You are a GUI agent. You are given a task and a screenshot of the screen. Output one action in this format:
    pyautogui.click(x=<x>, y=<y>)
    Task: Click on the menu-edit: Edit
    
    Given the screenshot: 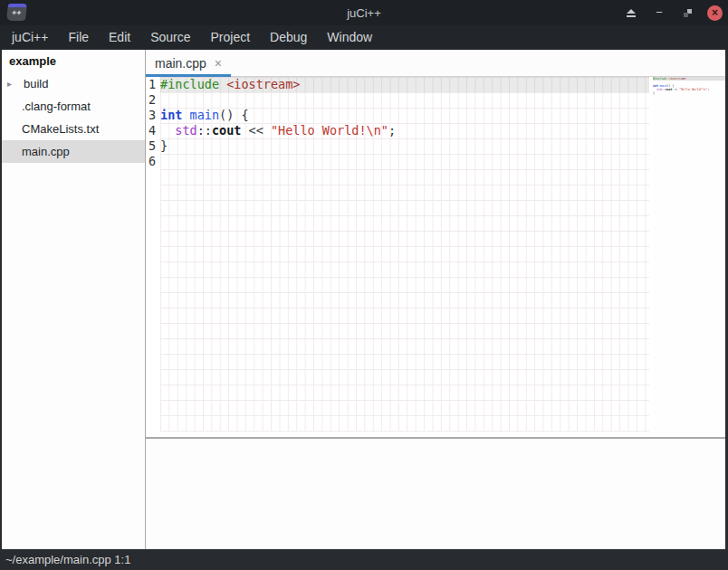 What is the action you would take?
    pyautogui.click(x=120, y=38)
    